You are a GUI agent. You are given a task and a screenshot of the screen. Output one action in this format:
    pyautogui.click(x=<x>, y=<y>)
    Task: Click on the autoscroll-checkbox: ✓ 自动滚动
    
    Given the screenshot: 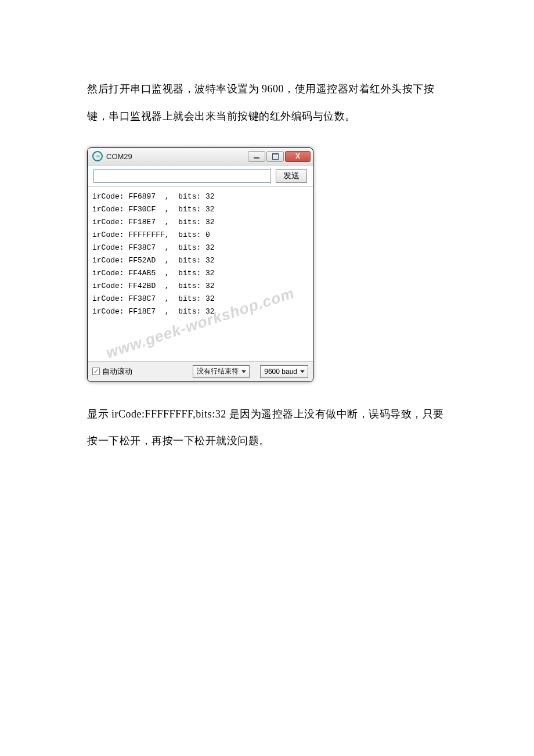 What is the action you would take?
    pyautogui.click(x=113, y=372)
    